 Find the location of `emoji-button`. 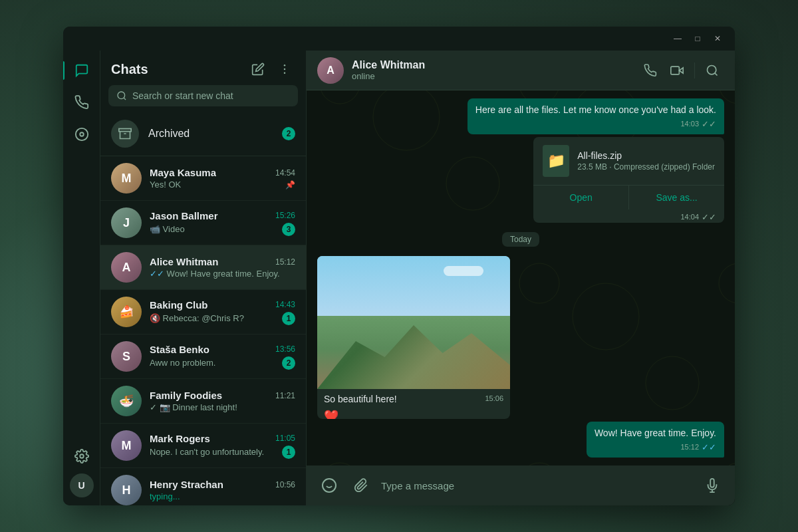

emoji-button is located at coordinates (329, 485).